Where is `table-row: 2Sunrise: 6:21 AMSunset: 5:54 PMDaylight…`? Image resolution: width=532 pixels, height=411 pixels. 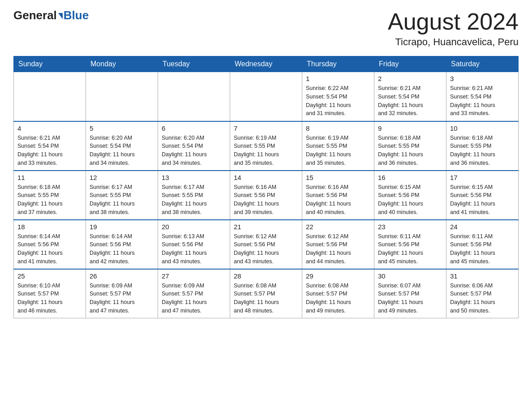 table-row: 2Sunrise: 6:21 AMSunset: 5:54 PMDaylight… is located at coordinates (410, 97).